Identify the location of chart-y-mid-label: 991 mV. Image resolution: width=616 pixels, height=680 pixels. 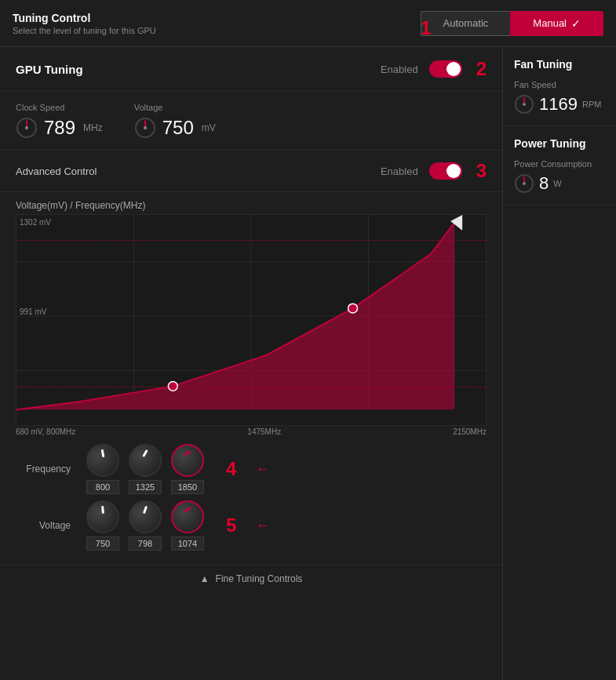
(33, 312).